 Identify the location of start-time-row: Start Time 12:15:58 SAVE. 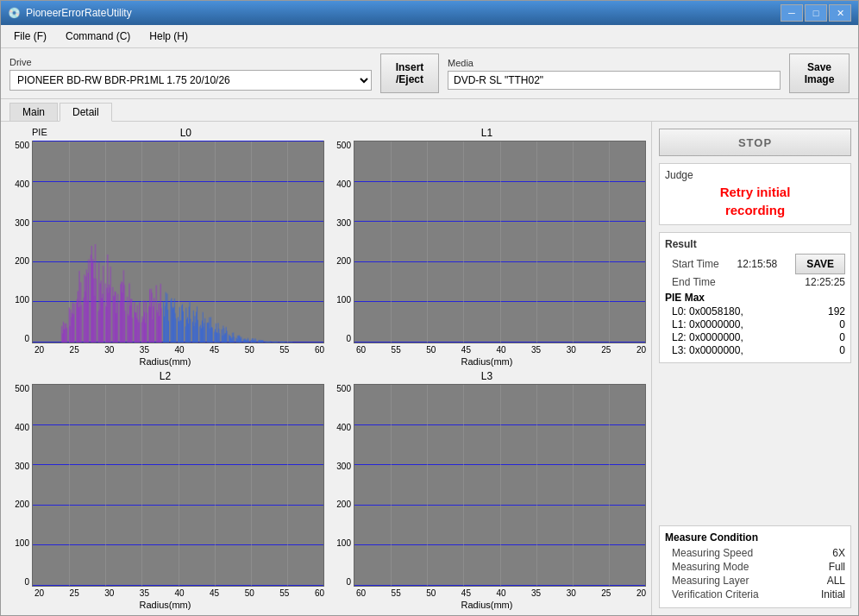
(756, 264).